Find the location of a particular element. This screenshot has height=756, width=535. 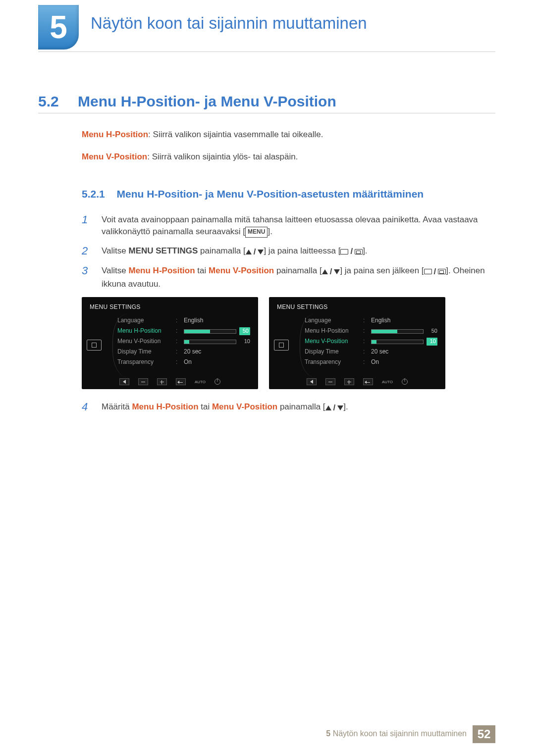

page-footer: 5 Näytön koon tai sijainnin muuttaminen … is located at coordinates (411, 734).